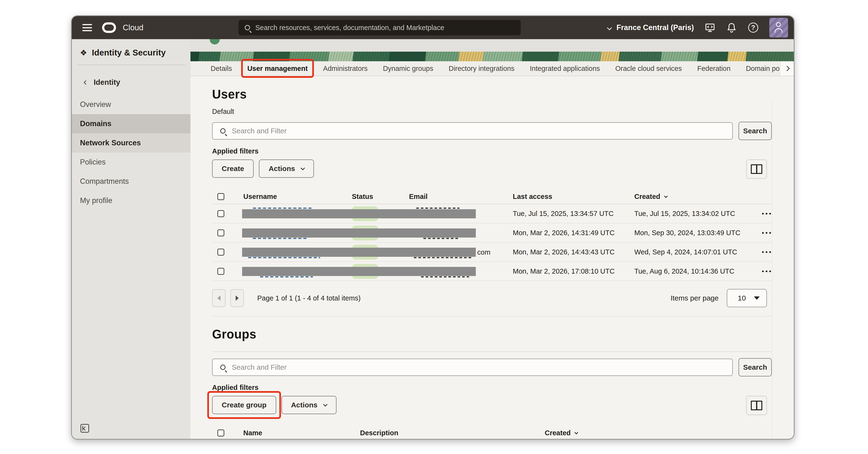 Image resolution: width=868 pixels, height=454 pixels. Describe the element at coordinates (697, 233) in the screenshot. I see `created-value: Mon, Sep 30, 2024, 13:03:49 UTC` at that location.